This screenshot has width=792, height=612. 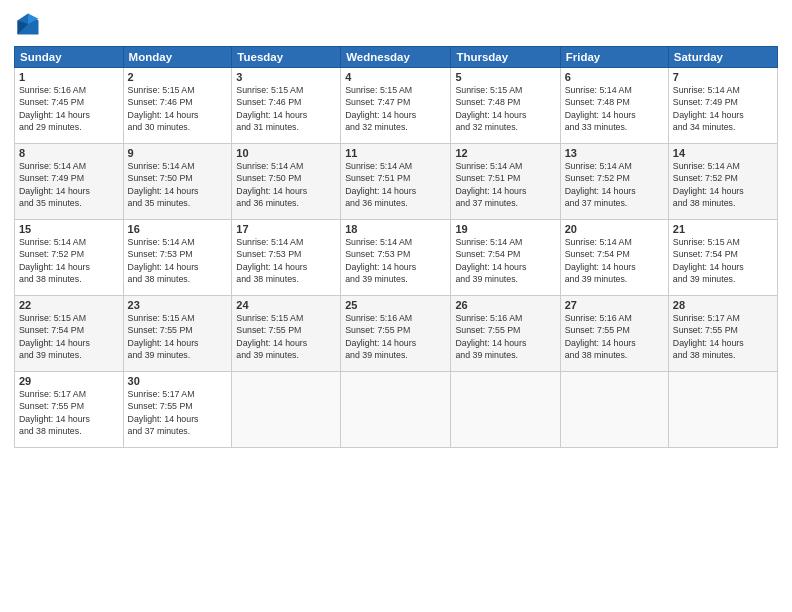 What do you see at coordinates (505, 153) in the screenshot?
I see `day-number: 12` at bounding box center [505, 153].